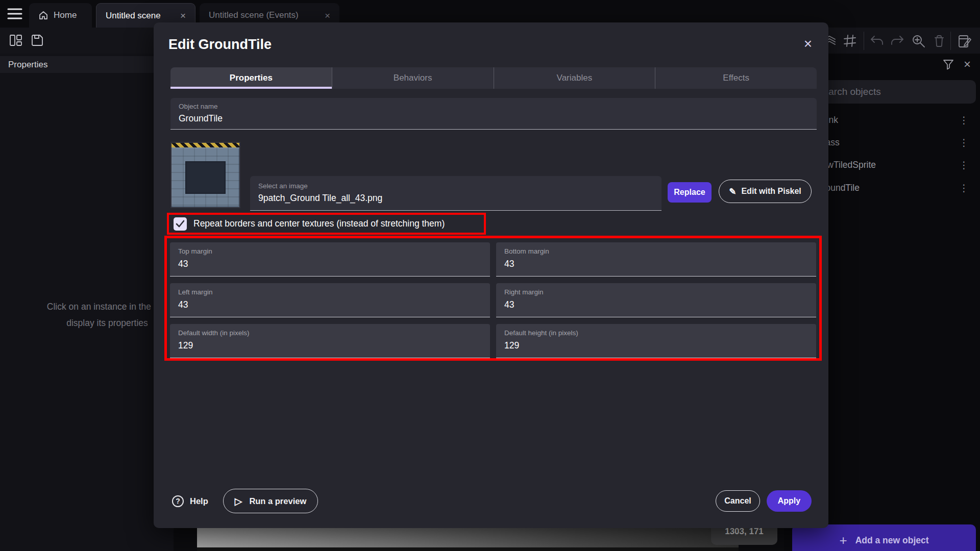  What do you see at coordinates (575, 78) in the screenshot?
I see `tab-variables: Variables` at bounding box center [575, 78].